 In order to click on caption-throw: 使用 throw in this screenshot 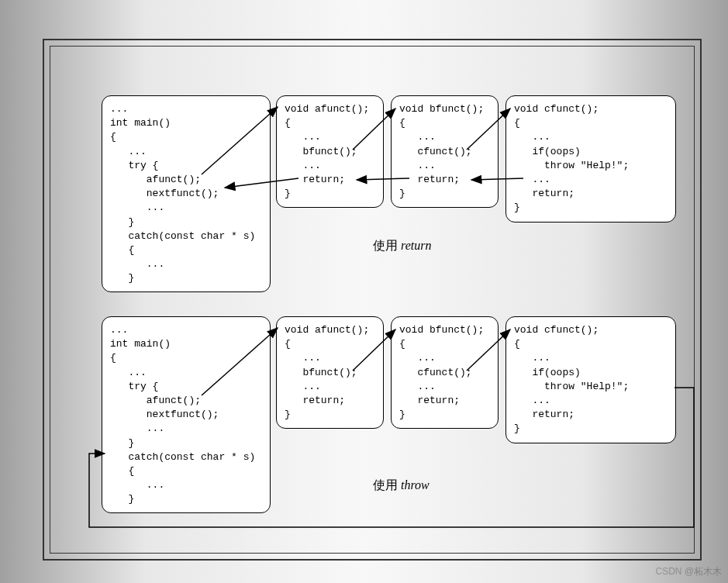, I will do `click(402, 485)`.